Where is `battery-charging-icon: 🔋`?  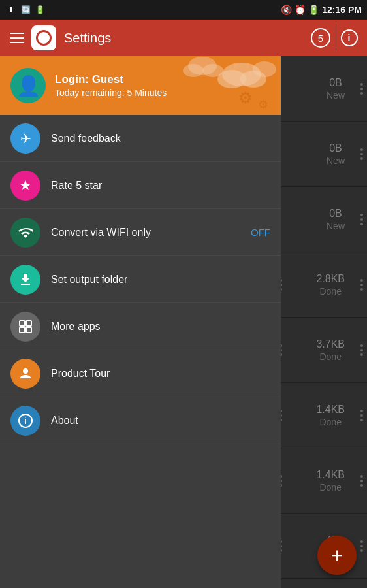
battery-charging-icon: 🔋 is located at coordinates (40, 10).